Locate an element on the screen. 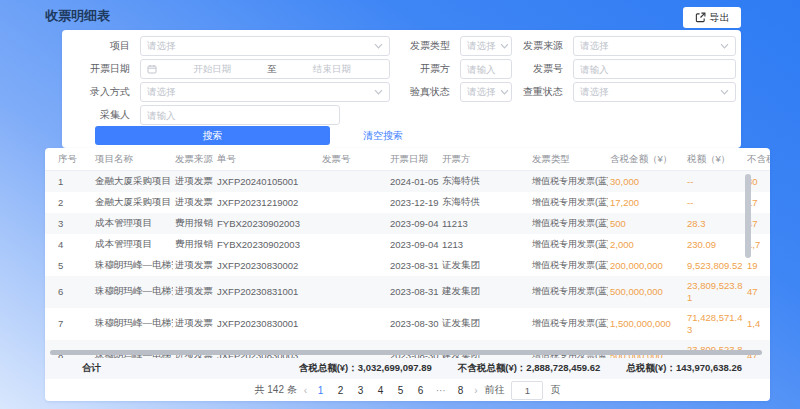 The width and height of the screenshot is (800, 409). filter-field-录入方式: 录入方式请选择 is located at coordinates (226, 92).